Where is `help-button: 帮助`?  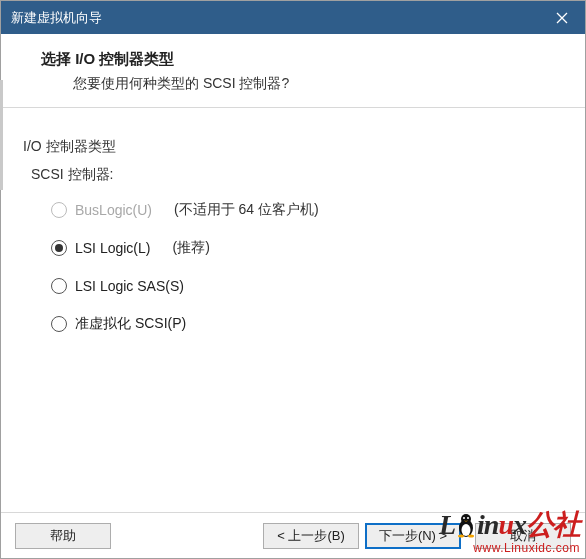 help-button: 帮助 is located at coordinates (63, 536).